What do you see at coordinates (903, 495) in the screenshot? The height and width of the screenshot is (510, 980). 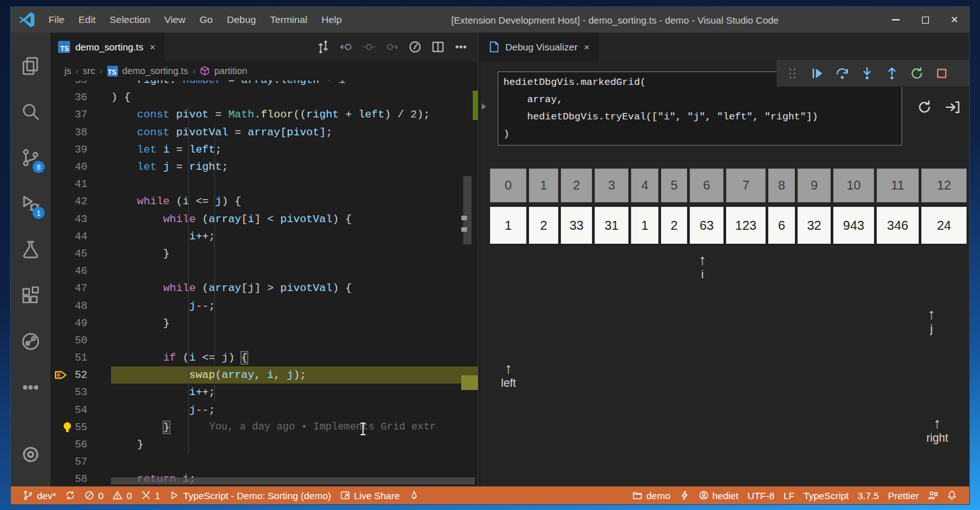 I see `status-formatter: Prettier` at bounding box center [903, 495].